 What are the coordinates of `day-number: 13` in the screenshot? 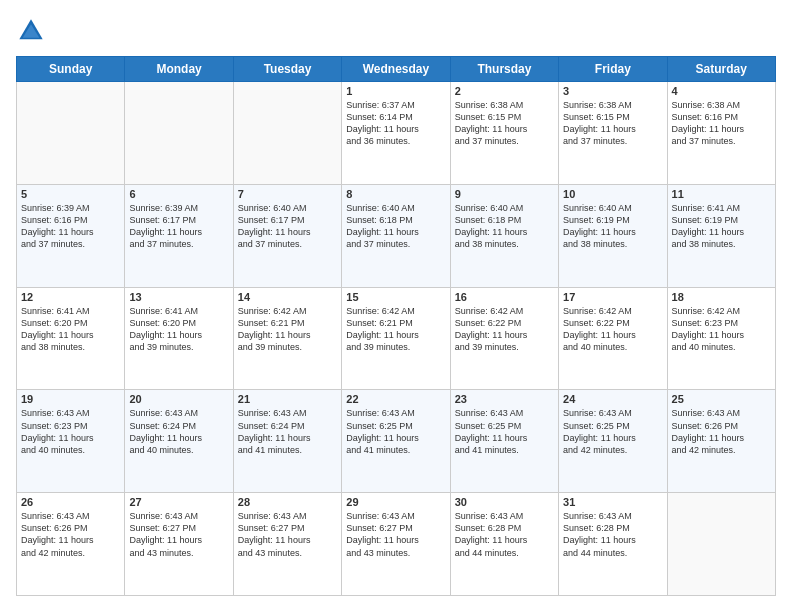 It's located at (178, 297).